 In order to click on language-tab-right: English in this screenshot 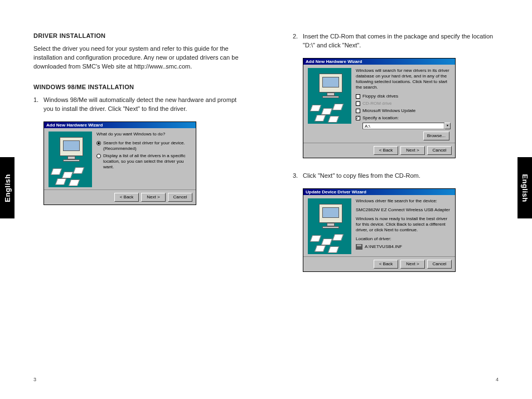, I will do `click(525, 188)`.